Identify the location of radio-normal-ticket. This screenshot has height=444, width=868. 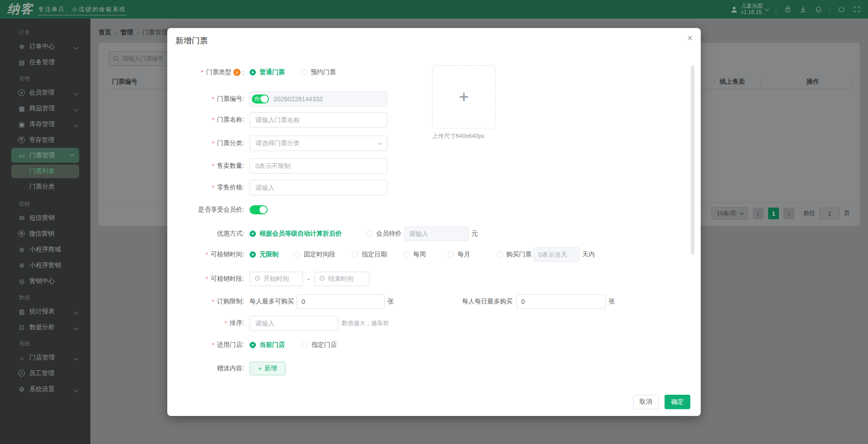
(253, 72).